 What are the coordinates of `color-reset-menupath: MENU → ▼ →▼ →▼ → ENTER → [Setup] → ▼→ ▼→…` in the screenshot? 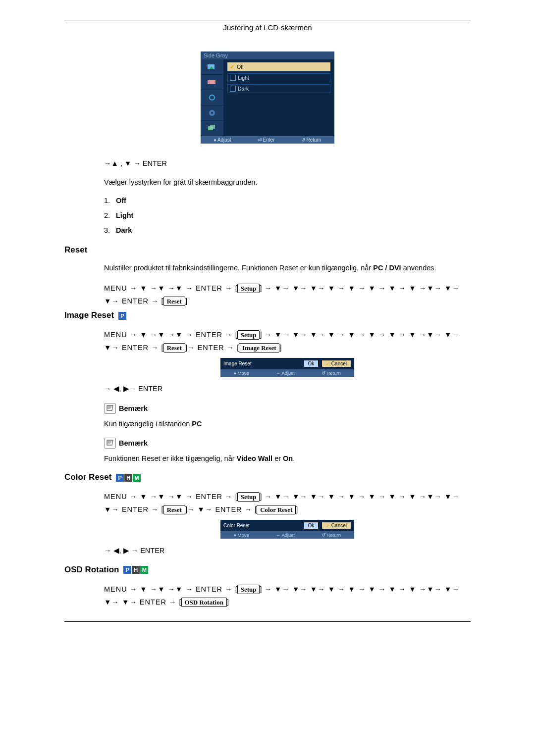 It's located at (287, 503).